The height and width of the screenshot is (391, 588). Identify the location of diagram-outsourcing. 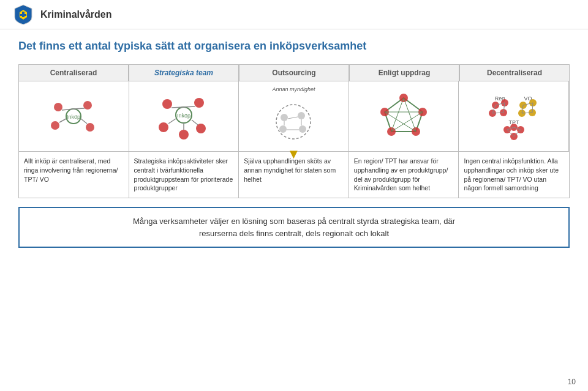
(293, 121).